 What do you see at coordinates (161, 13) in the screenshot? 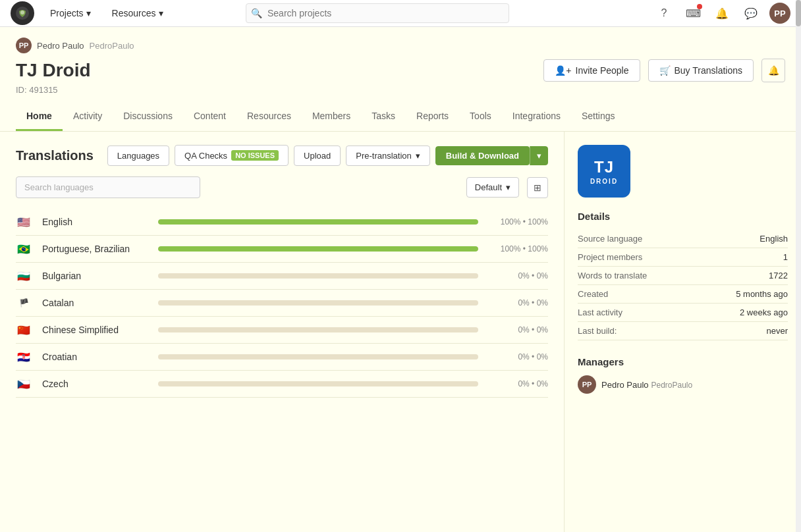
I see `resources-chevron-icon: ▾` at bounding box center [161, 13].